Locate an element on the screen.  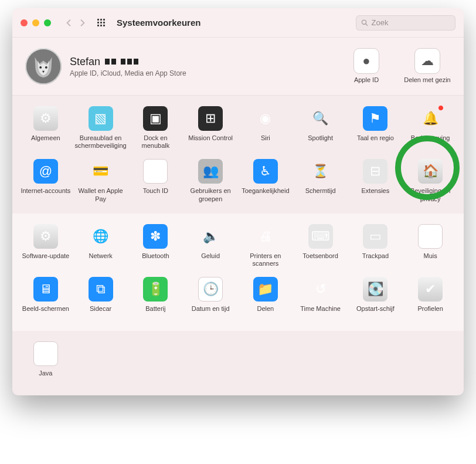
pref-item-mouse: 🖱Muis is located at coordinates (430, 246).